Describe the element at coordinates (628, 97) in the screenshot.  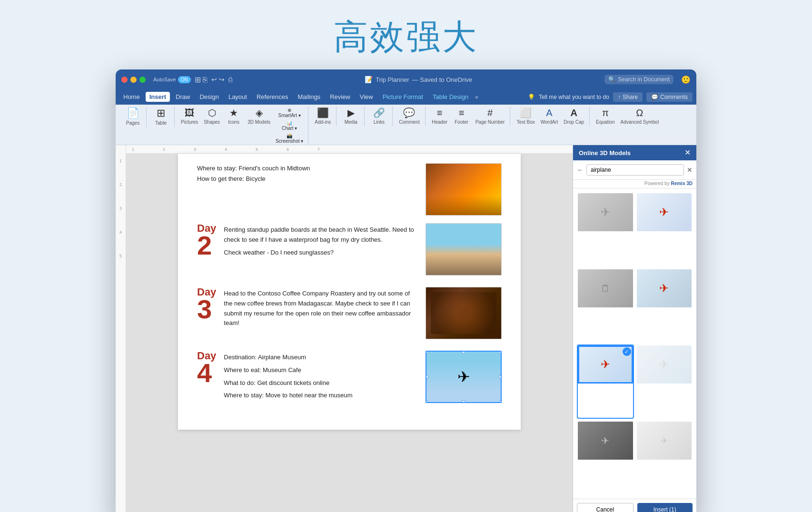
I see `share-button: ↑ Share` at that location.